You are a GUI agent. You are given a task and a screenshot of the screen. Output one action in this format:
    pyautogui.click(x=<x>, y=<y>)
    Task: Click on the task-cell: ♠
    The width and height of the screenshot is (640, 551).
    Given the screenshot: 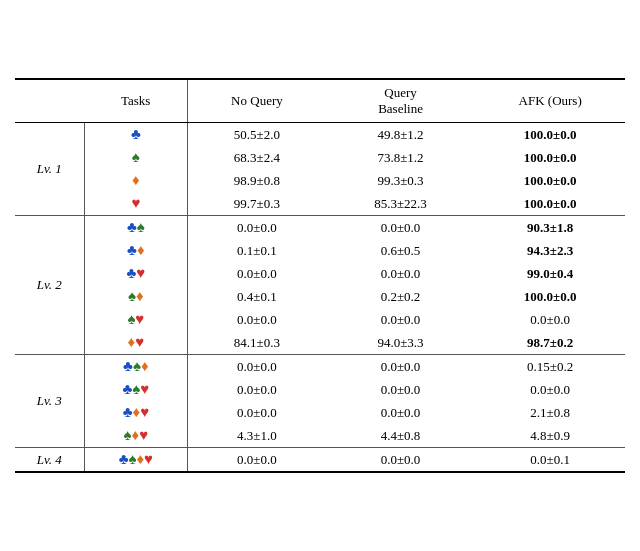 What is the action you would take?
    pyautogui.click(x=136, y=158)
    